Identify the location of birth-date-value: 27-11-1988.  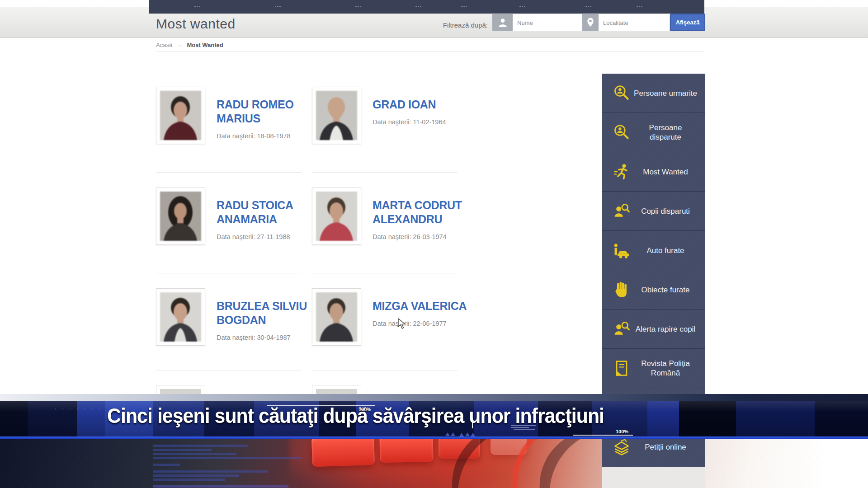
(273, 237).